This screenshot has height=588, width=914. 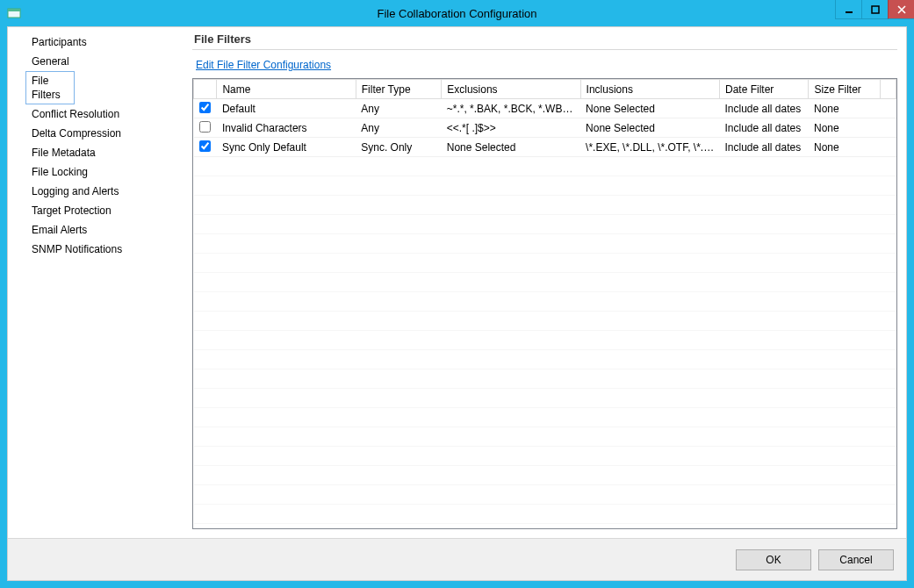 I want to click on table-row: Sync Only DefaultSync. OnlyNone Selected…, so click(x=545, y=147).